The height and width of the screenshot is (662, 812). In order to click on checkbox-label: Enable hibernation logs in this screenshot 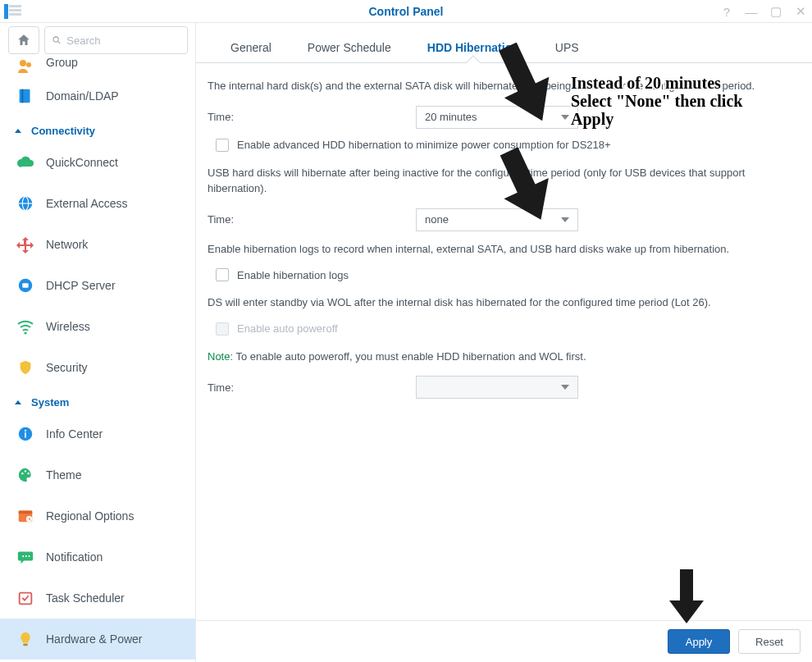, I will do `click(293, 276)`.